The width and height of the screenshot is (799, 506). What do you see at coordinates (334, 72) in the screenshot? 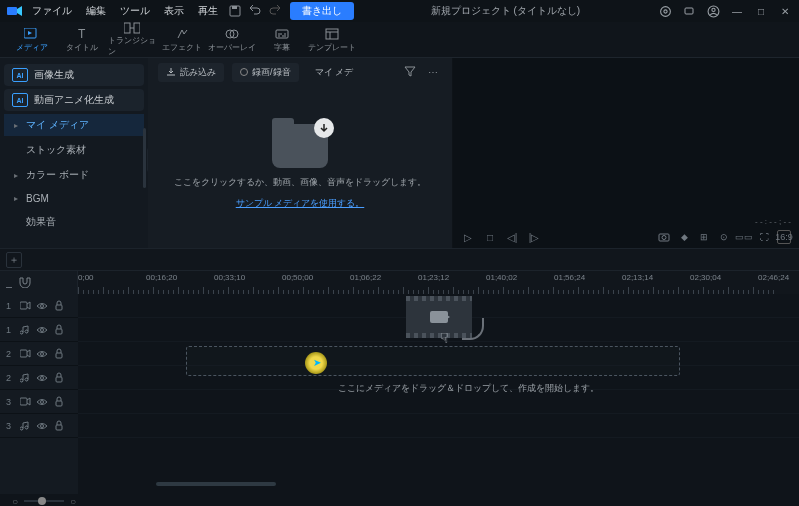
I see `mymedia-dropdown: マイ メデ` at bounding box center [334, 72].